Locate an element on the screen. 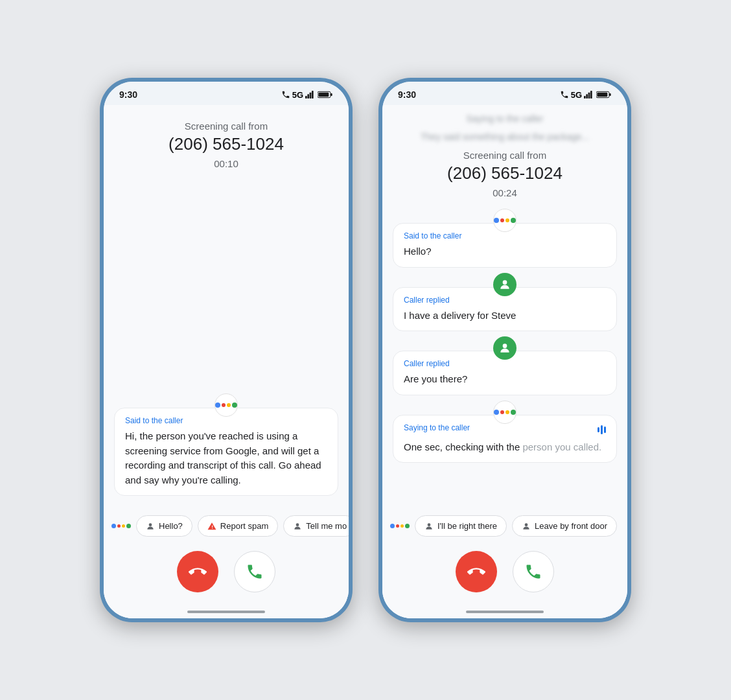 The image size is (731, 700). dot-yellow-2a is located at coordinates (507, 220).